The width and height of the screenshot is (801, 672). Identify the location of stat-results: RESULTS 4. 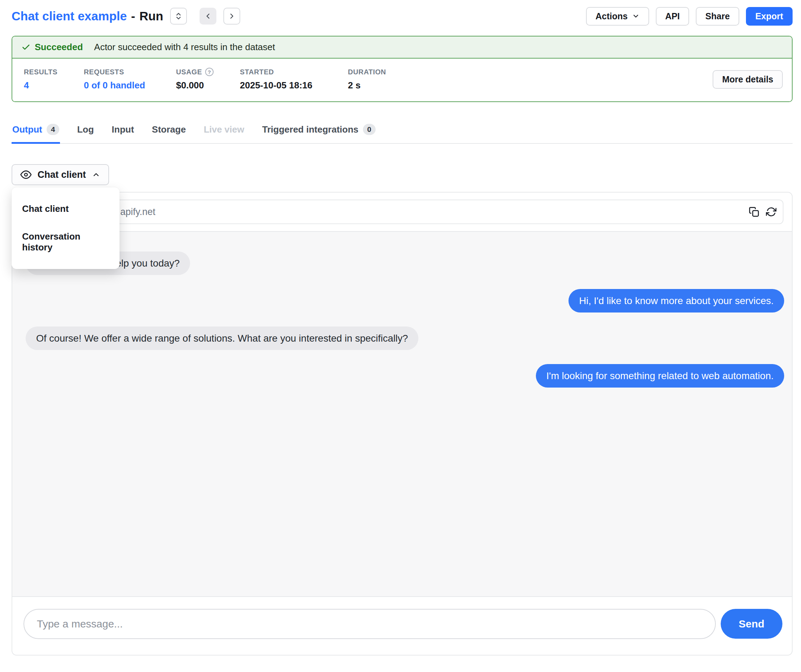
(54, 79).